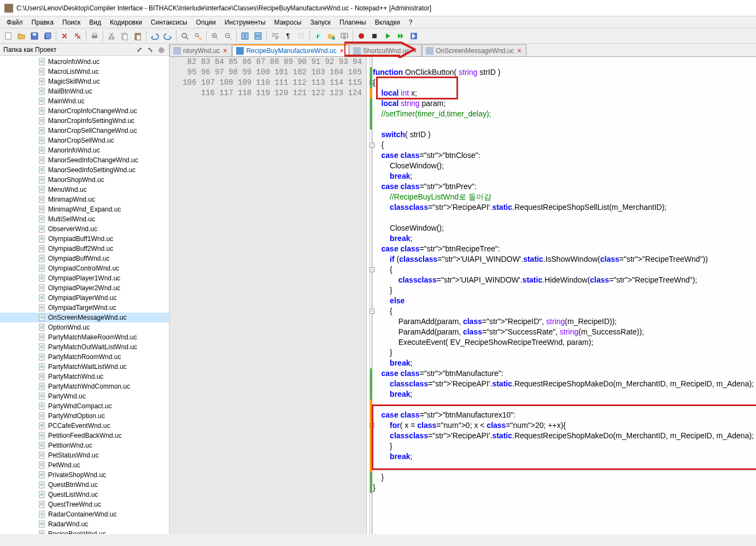 The height and width of the screenshot is (546, 756). Describe the element at coordinates (84, 531) in the screenshot. I see `tree-item: RecipeBookWnd.uc` at that location.